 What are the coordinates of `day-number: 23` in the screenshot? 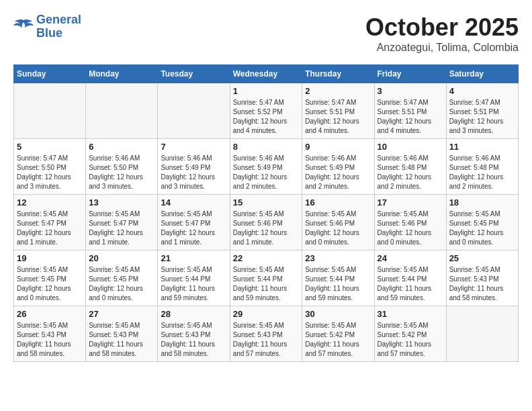 It's located at (338, 258).